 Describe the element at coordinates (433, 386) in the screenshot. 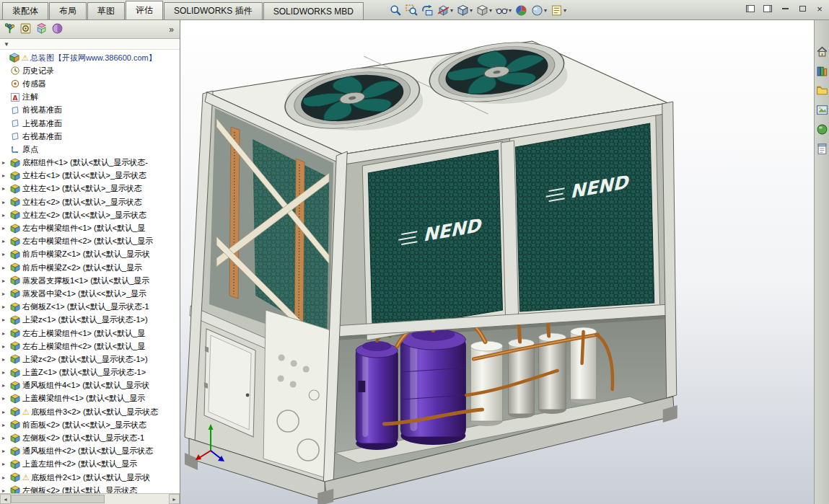

I see `compressor-large` at that location.